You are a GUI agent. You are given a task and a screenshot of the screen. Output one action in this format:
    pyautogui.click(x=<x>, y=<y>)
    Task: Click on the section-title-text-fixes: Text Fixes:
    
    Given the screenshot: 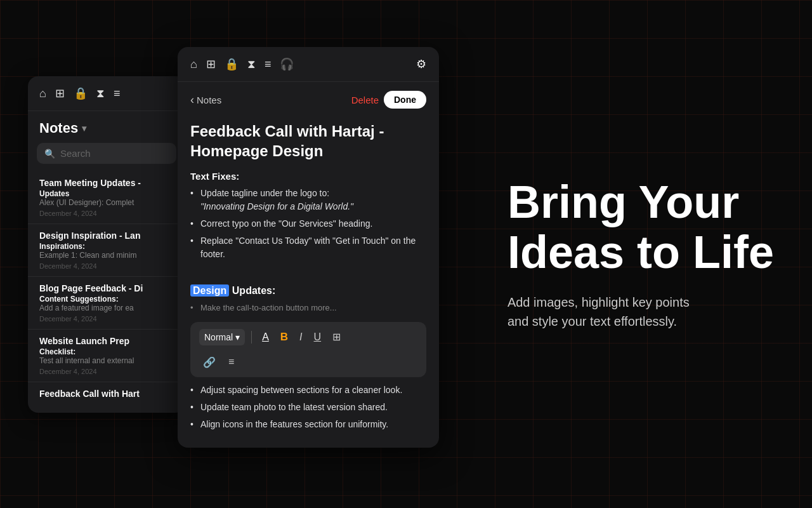 What is the action you would take?
    pyautogui.click(x=308, y=177)
    